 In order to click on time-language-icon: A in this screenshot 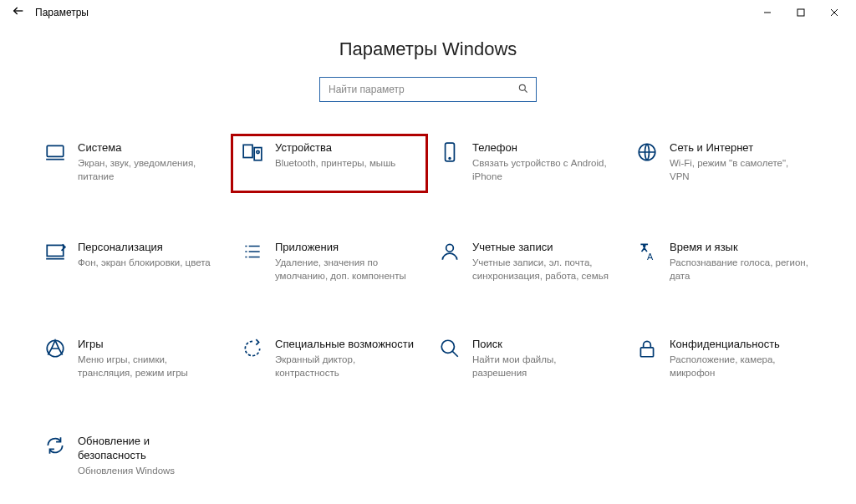, I will do `click(647, 252)`.